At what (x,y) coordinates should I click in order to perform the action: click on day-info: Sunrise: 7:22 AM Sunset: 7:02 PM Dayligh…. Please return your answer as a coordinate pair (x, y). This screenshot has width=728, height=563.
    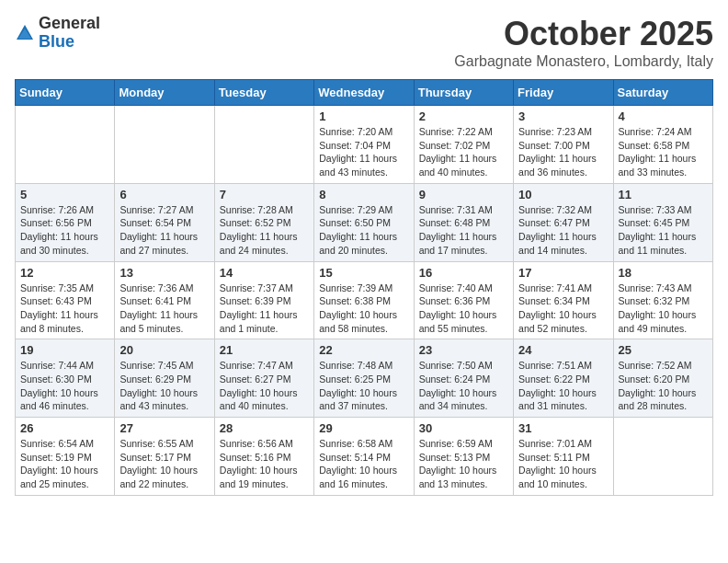
    Looking at the image, I should click on (463, 153).